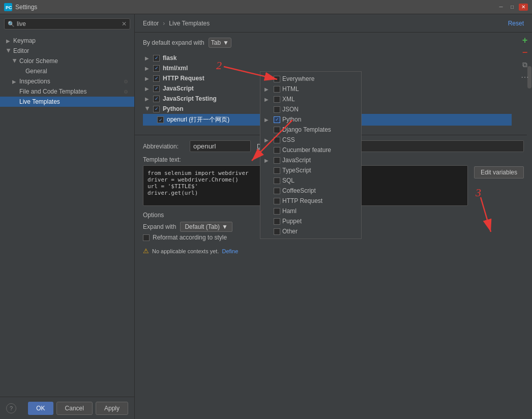 Image resolution: width=532 pixels, height=419 pixels. Describe the element at coordinates (307, 150) in the screenshot. I see `ctx-label: Cucumber feature` at that location.